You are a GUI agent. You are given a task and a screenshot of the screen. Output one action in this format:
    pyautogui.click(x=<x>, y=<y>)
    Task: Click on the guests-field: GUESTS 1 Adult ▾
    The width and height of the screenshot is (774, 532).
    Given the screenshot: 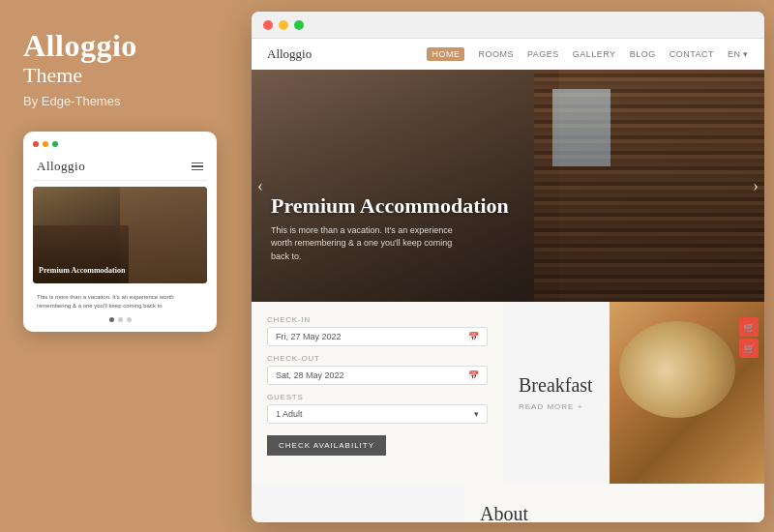 What is the action you would take?
    pyautogui.click(x=377, y=408)
    